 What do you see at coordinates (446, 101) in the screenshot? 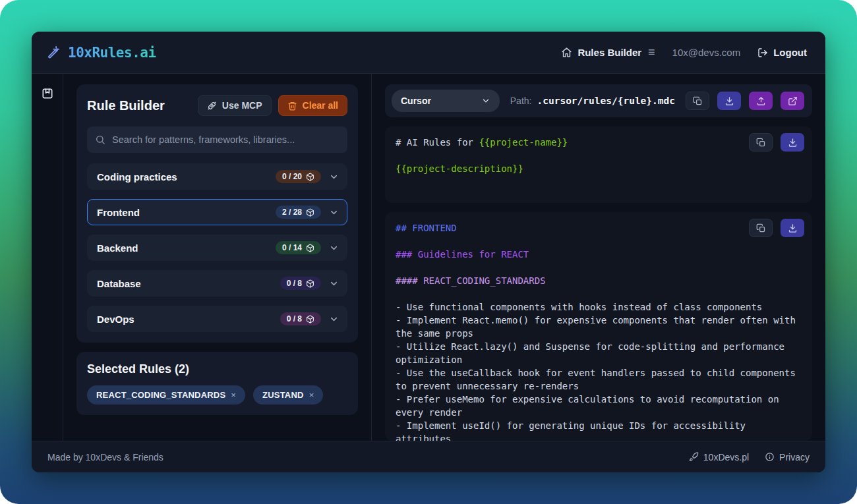
I see `editor-select: Cursor` at bounding box center [446, 101].